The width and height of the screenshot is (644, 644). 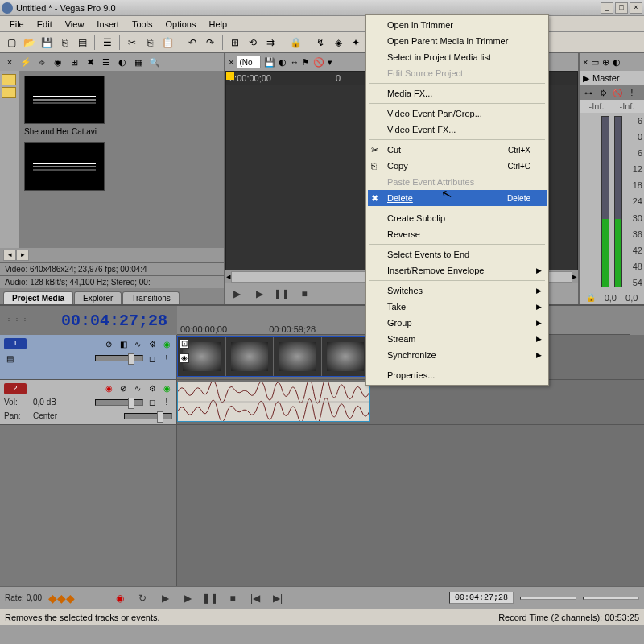 I want to click on new-icon: ▢, so click(x=11, y=43).